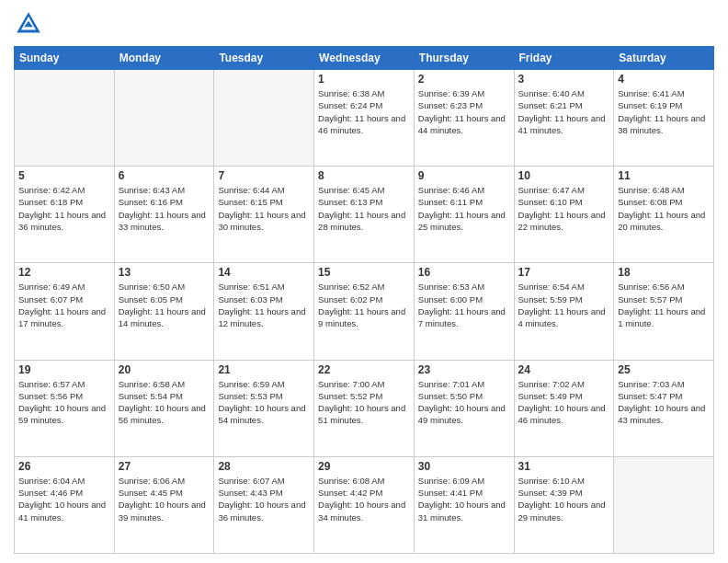  Describe the element at coordinates (64, 370) in the screenshot. I see `day-number: 19` at that location.